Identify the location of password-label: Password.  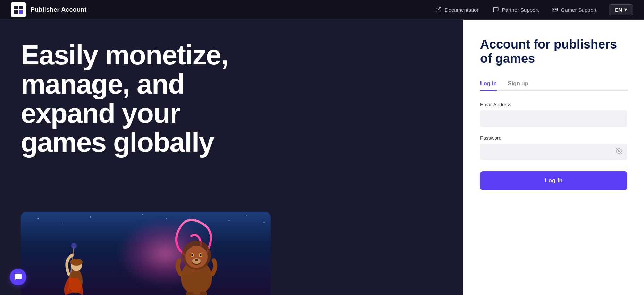
(554, 138).